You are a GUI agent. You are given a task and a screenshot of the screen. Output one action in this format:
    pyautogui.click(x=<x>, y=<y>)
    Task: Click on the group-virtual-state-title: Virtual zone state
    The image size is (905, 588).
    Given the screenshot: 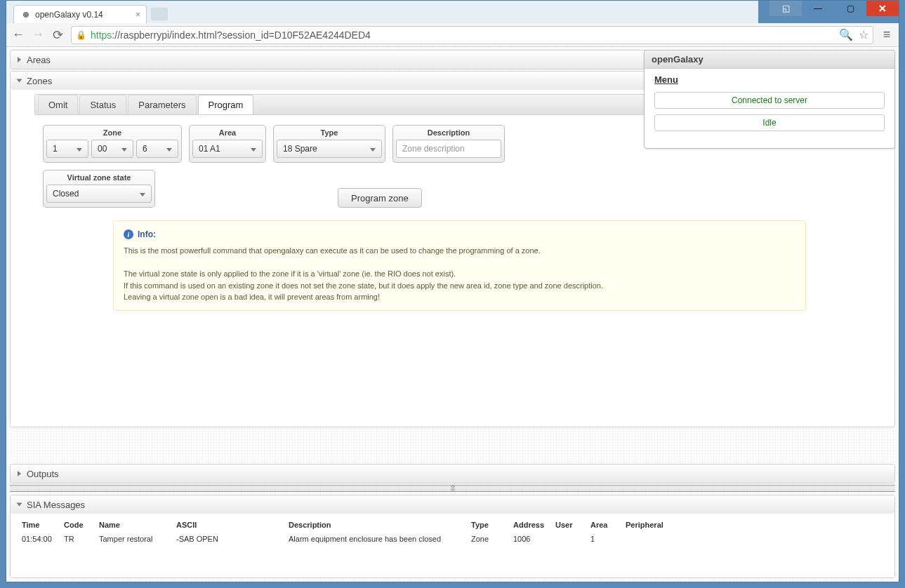 What is the action you would take?
    pyautogui.click(x=99, y=178)
    